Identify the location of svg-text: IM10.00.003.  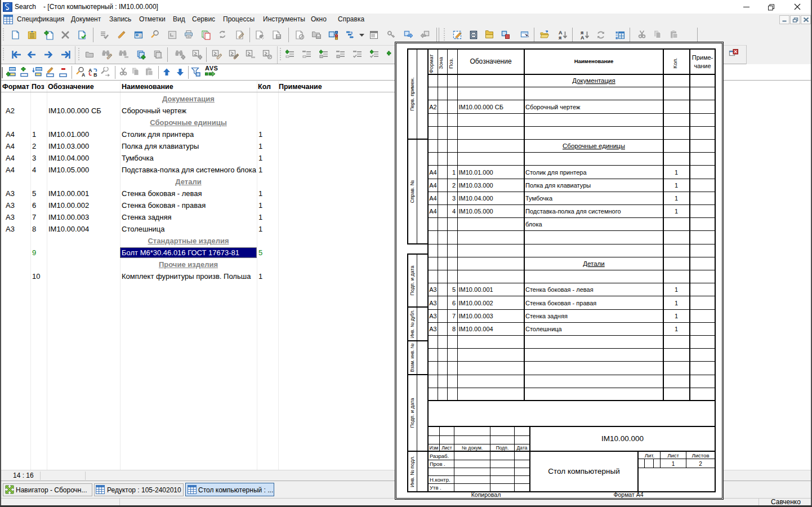
(476, 316).